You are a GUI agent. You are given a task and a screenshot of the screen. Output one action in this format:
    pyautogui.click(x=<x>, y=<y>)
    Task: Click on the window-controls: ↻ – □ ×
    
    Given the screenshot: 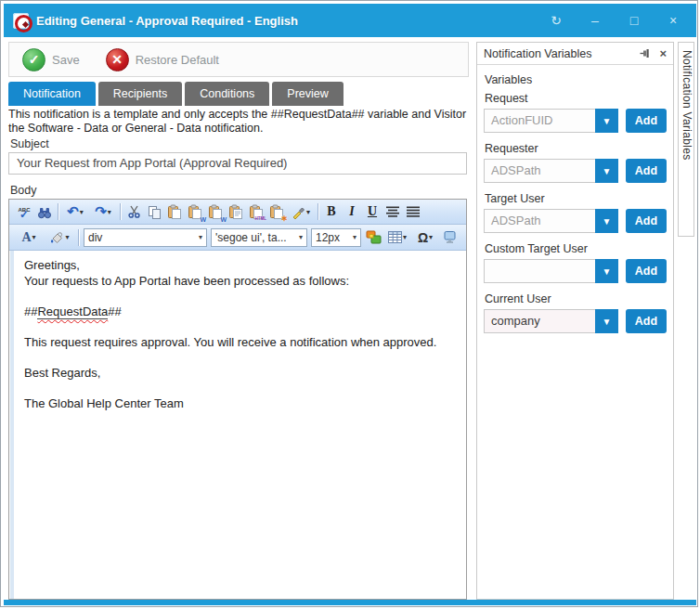 What is the action you would take?
    pyautogui.click(x=617, y=20)
    